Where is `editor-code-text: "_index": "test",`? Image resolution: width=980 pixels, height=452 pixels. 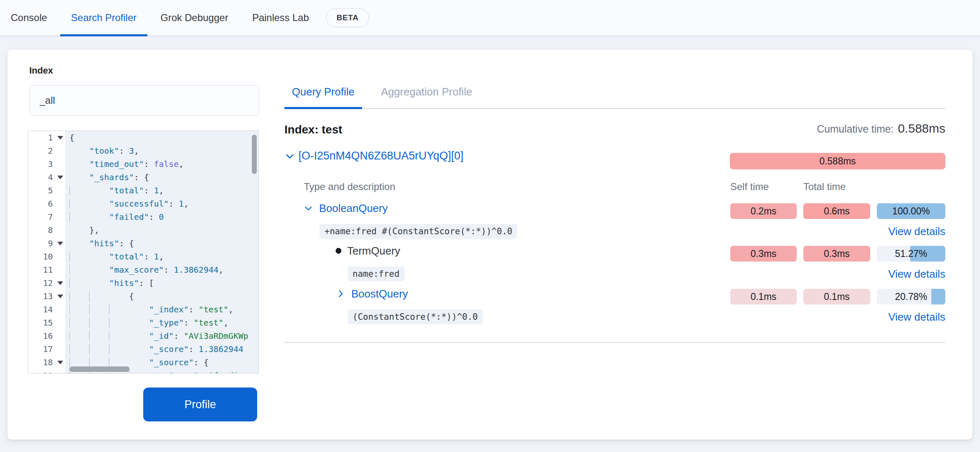
editor-code-text: "_index": "test", is located at coordinates (149, 309).